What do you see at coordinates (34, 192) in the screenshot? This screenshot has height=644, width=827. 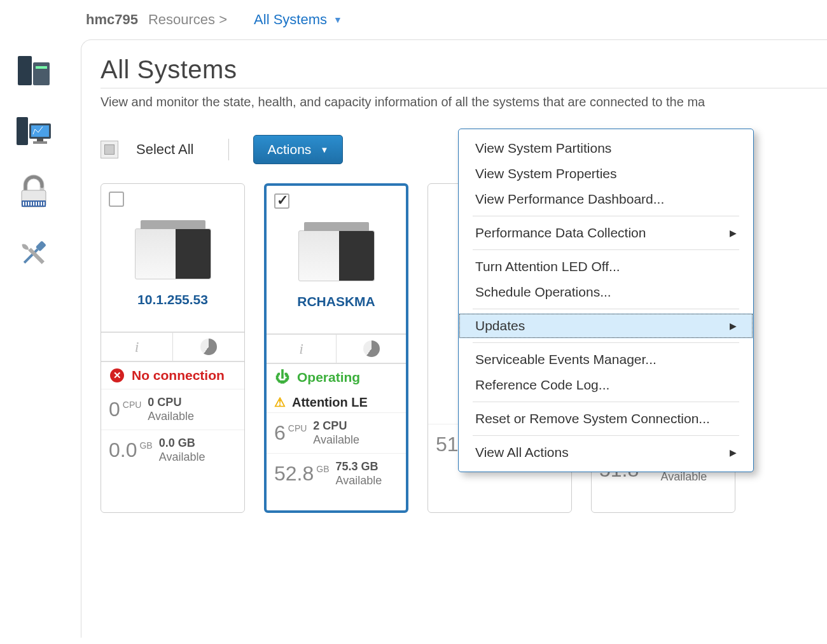 I see `sidebar-icon-lock` at bounding box center [34, 192].